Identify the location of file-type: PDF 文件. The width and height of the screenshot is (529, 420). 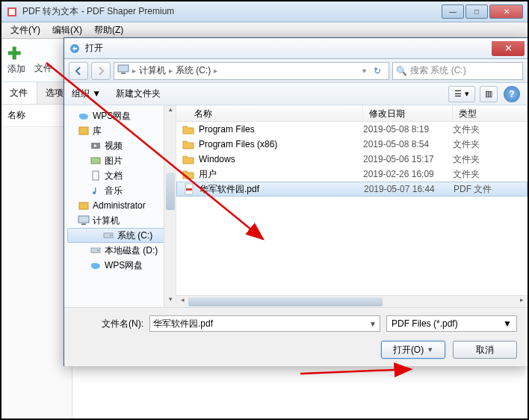
(490, 190).